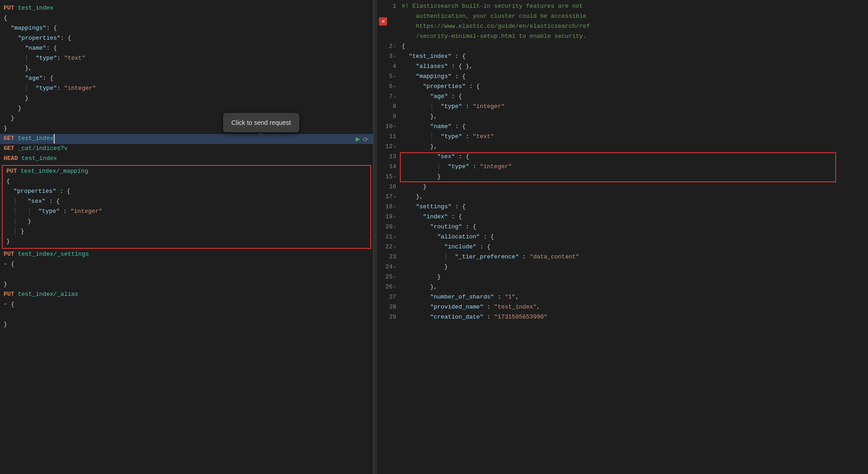  What do you see at coordinates (388, 247) in the screenshot?
I see `line-number: 22` at bounding box center [388, 247].